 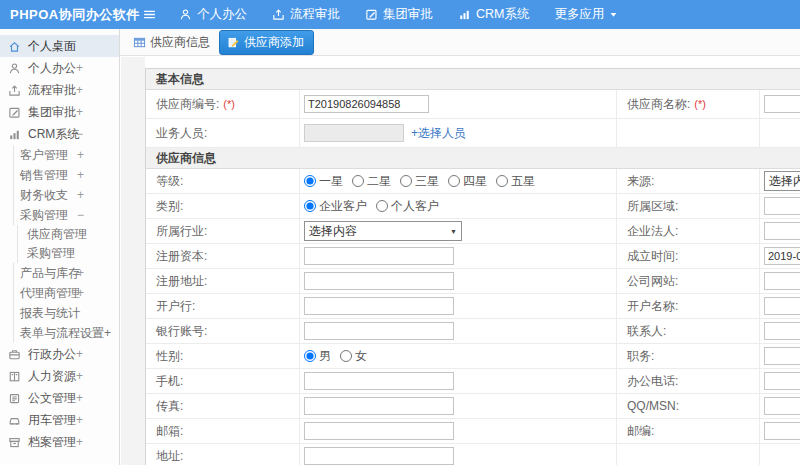 I want to click on sidebar-item: 客户管理+, so click(x=66, y=155).